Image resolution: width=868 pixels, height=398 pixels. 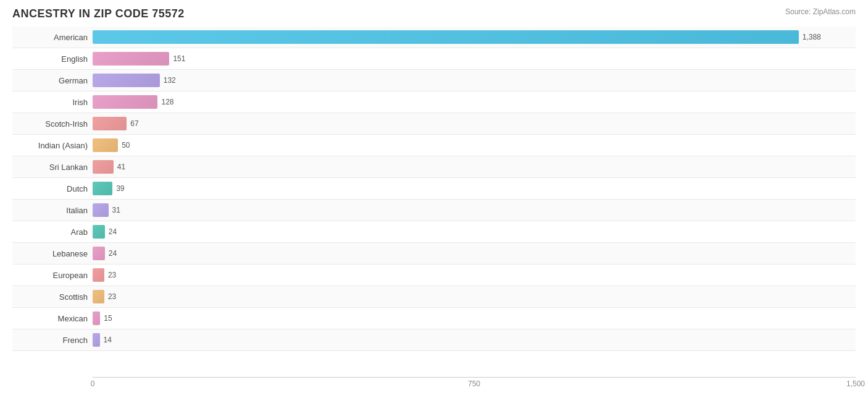 I want to click on bar-label: Sri Lankan, so click(x=52, y=167).